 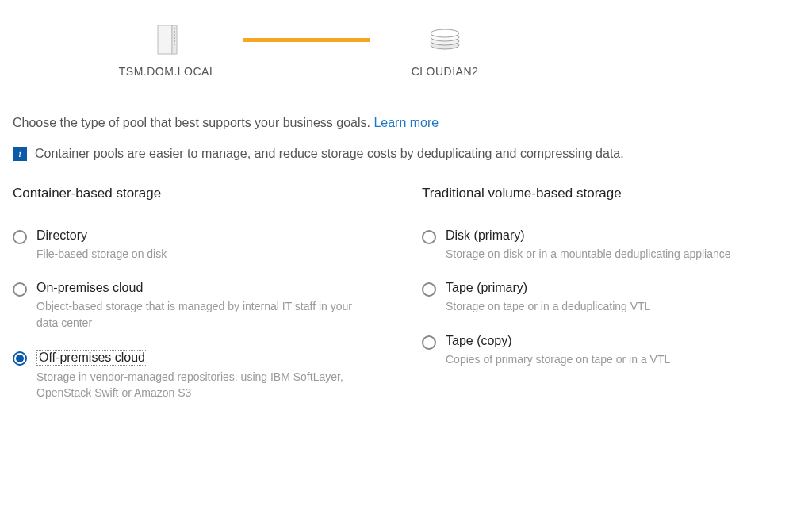 What do you see at coordinates (406, 154) in the screenshot?
I see `info-banner: i Container pools are easier to manage, …` at bounding box center [406, 154].